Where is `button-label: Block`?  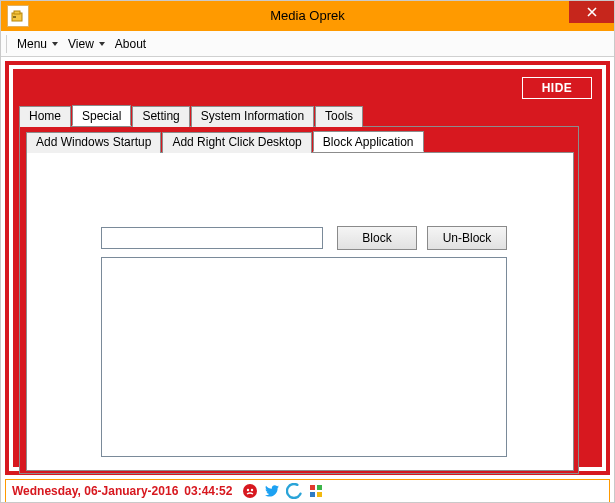
button-label: Block is located at coordinates (376, 238).